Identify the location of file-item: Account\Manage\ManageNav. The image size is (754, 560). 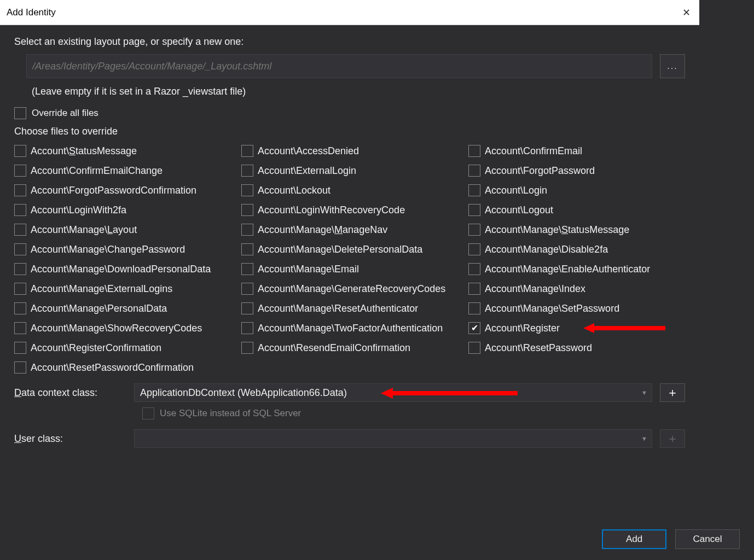
(355, 230).